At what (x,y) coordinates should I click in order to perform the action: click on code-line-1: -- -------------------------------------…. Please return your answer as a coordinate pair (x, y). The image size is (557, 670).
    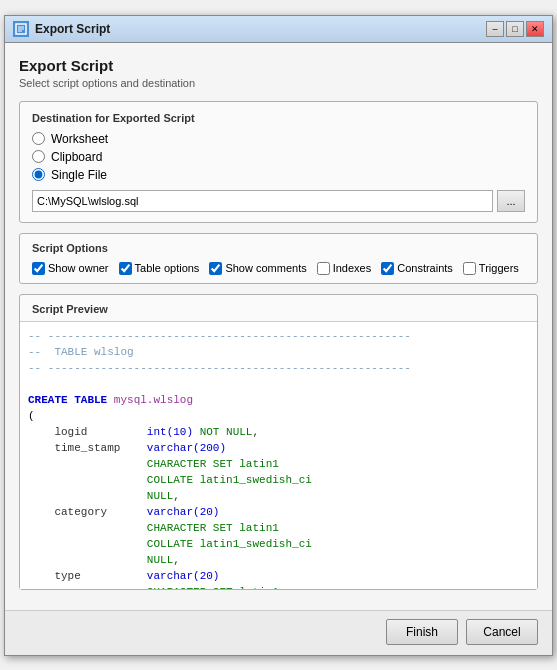
    Looking at the image, I should click on (278, 336).